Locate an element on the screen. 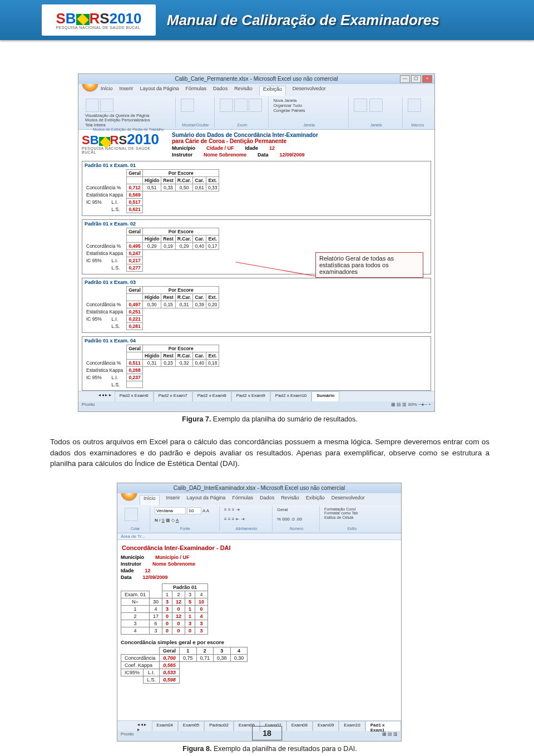 The image size is (534, 756). number-format: Geral is located at coordinates (296, 510).